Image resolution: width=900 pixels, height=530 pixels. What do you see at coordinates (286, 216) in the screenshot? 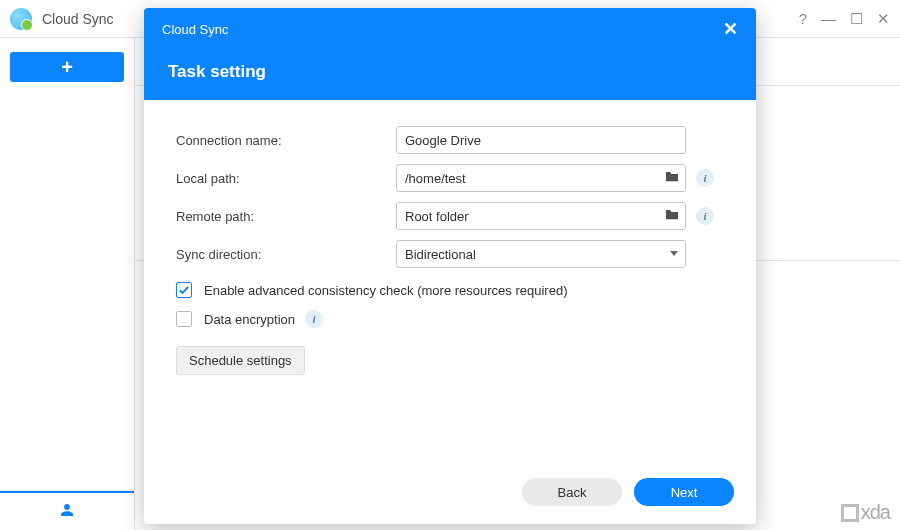
I see `label-remote-path: Remote path:` at bounding box center [286, 216].